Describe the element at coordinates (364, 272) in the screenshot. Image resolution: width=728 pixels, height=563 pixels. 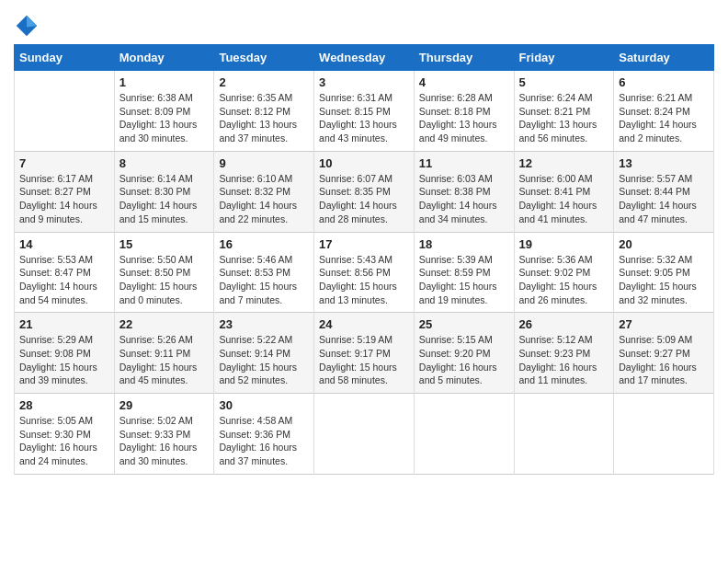
I see `calendar-cell: 17Sunrise: 5:43 AMSunset: 8:56 PMDayligh…` at that location.